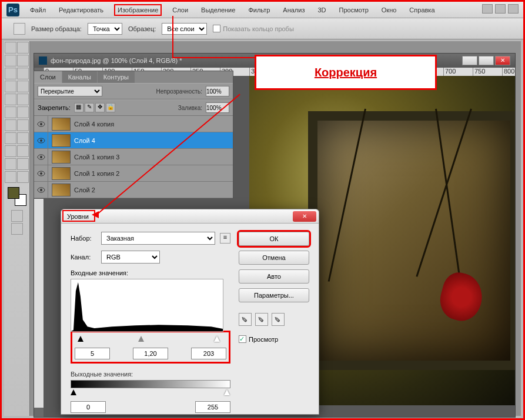  I want to click on preview-checkbox, so click(242, 339).